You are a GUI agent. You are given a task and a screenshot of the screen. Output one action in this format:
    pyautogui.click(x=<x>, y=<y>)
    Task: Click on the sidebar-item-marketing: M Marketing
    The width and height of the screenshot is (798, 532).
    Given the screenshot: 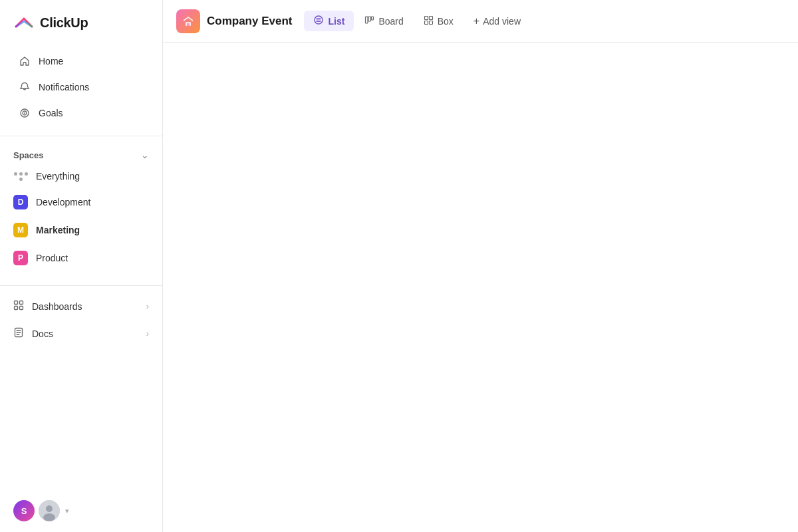 What is the action you would take?
    pyautogui.click(x=81, y=230)
    